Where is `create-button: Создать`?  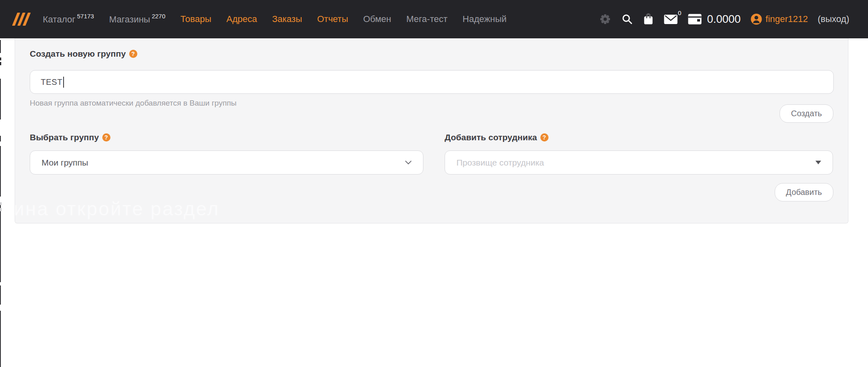
create-button: Создать is located at coordinates (806, 113).